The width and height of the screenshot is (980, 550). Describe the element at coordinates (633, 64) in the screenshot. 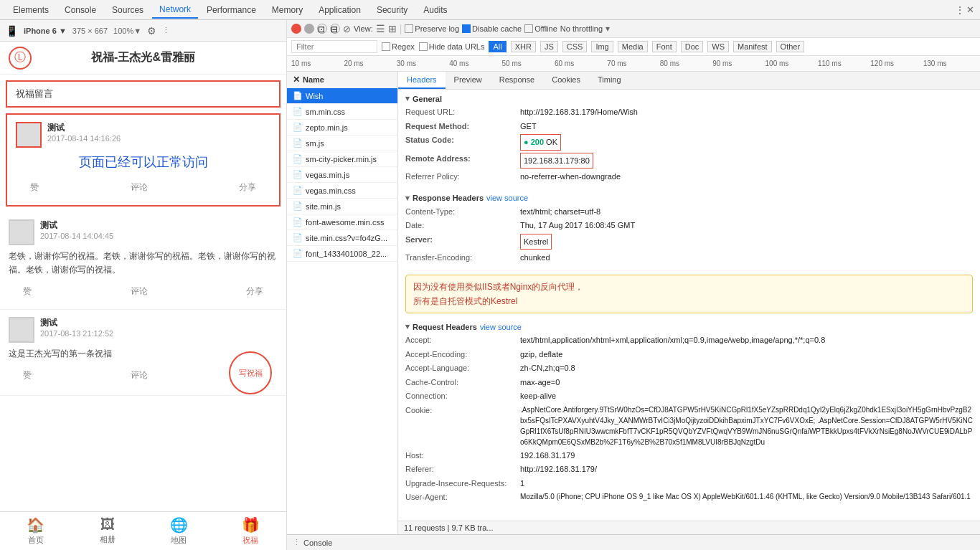

I see `timeline-bar: 10 ms 20 ms 30 ms 40 ms 50 ms 60 ms 70 m…` at that location.